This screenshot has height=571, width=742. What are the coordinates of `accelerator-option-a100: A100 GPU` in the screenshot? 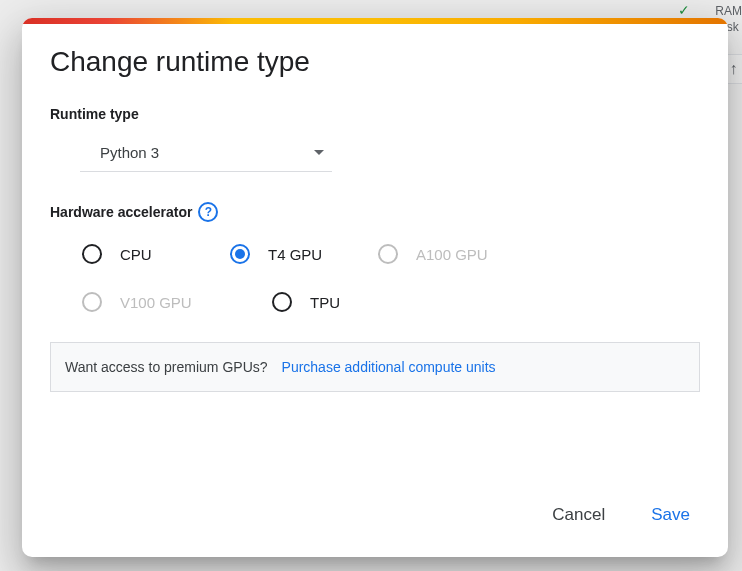 It's located at (464, 254).